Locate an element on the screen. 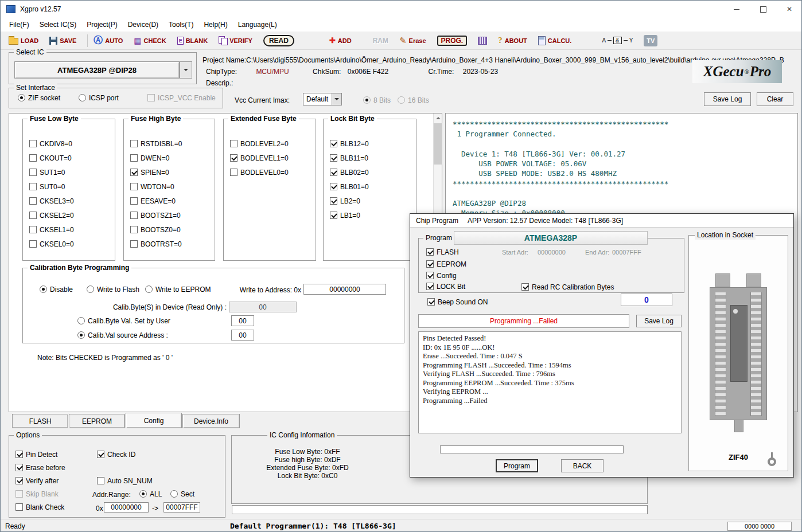 This screenshot has height=532, width=802. ckdiv8-checkbox: CKDIV8=0 is located at coordinates (50, 143).